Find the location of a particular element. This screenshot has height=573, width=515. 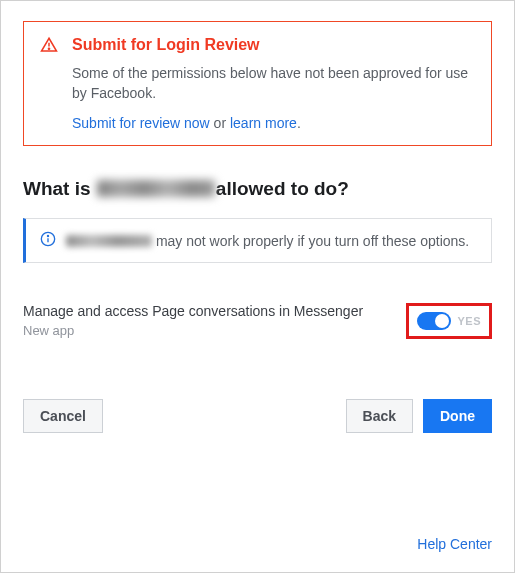

alert-period: . is located at coordinates (299, 123).